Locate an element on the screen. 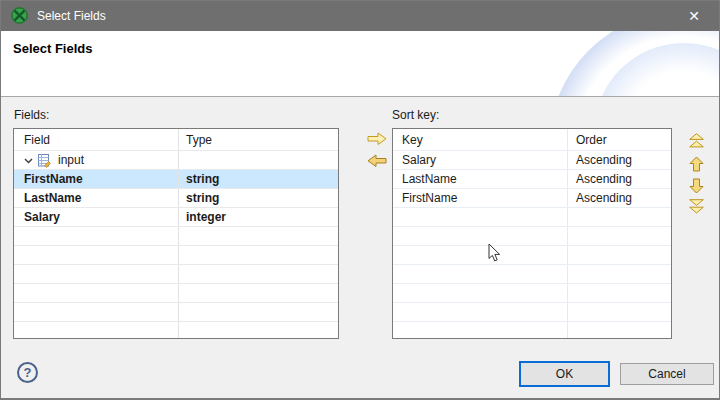  page-title: Select Fields is located at coordinates (52, 48).